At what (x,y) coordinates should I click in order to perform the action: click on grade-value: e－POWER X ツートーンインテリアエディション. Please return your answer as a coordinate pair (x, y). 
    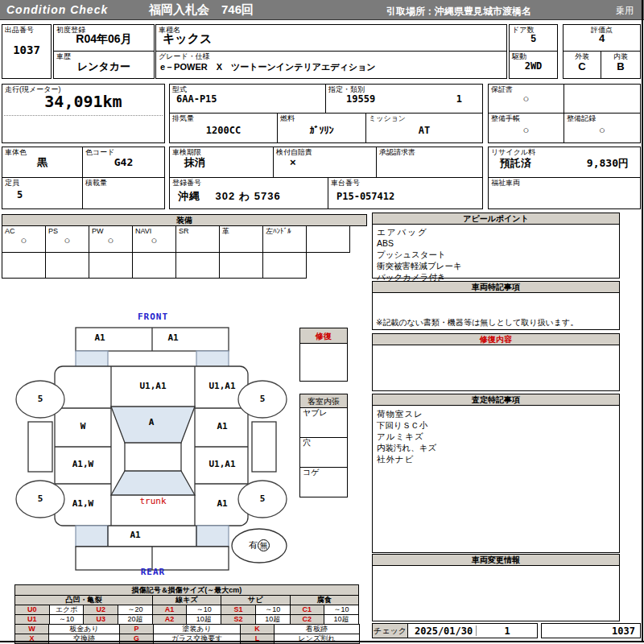
    Looking at the image, I should click on (332, 68).